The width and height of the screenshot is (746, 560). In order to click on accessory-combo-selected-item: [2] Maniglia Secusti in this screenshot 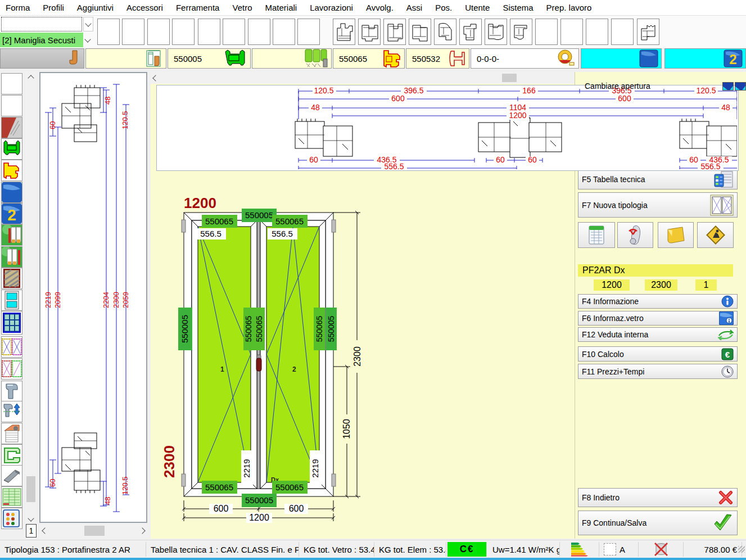, I will do `click(42, 40)`.